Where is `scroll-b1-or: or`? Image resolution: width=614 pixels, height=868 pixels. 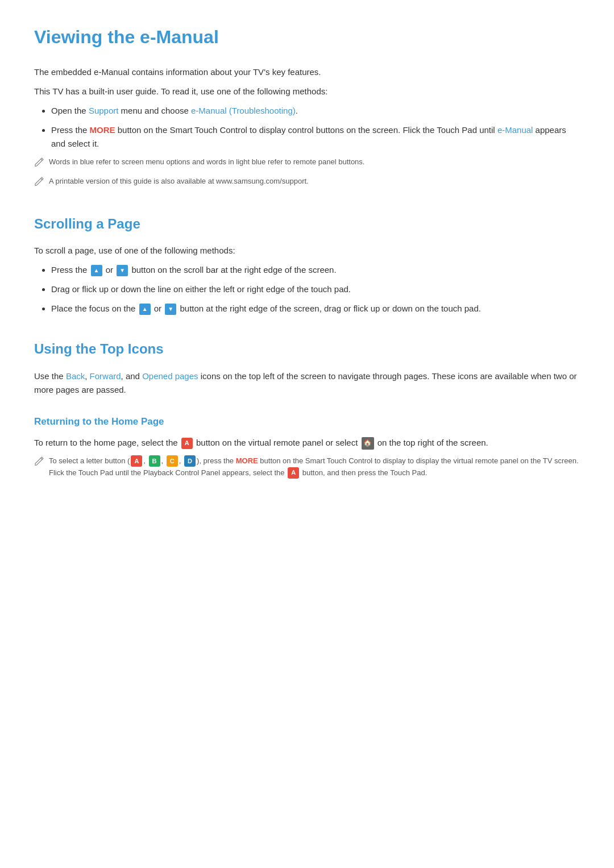
scroll-b1-or: or is located at coordinates (110, 269).